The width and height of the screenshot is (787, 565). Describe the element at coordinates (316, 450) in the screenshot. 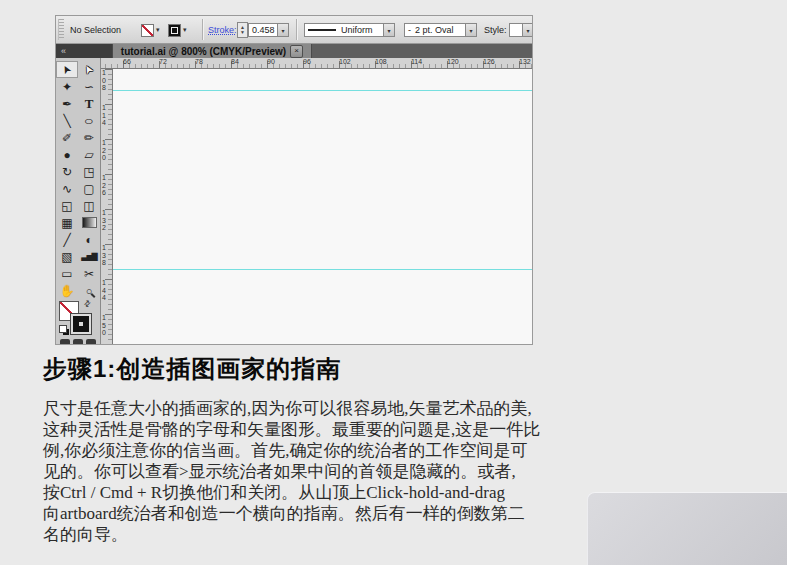

I see `body-text-line: 例,你必须注意你的信当画。首先,确定你的统治者的工作空间是可` at that location.